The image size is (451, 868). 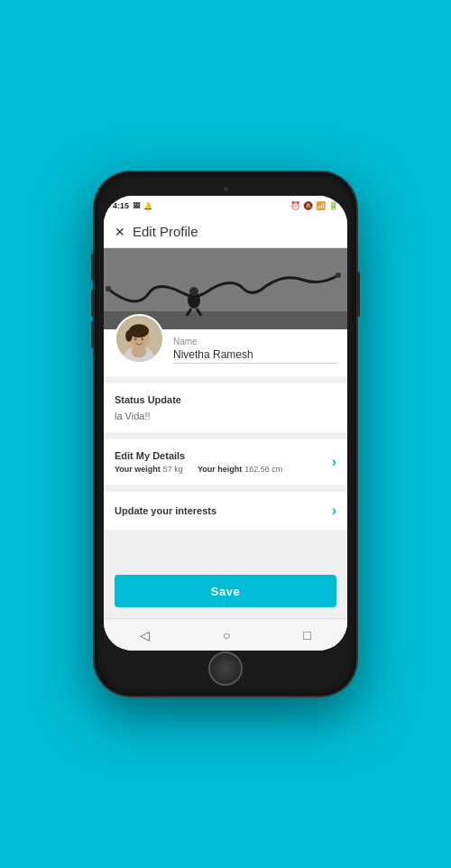 What do you see at coordinates (240, 469) in the screenshot?
I see `height-item: Your height 162.56 cm` at bounding box center [240, 469].